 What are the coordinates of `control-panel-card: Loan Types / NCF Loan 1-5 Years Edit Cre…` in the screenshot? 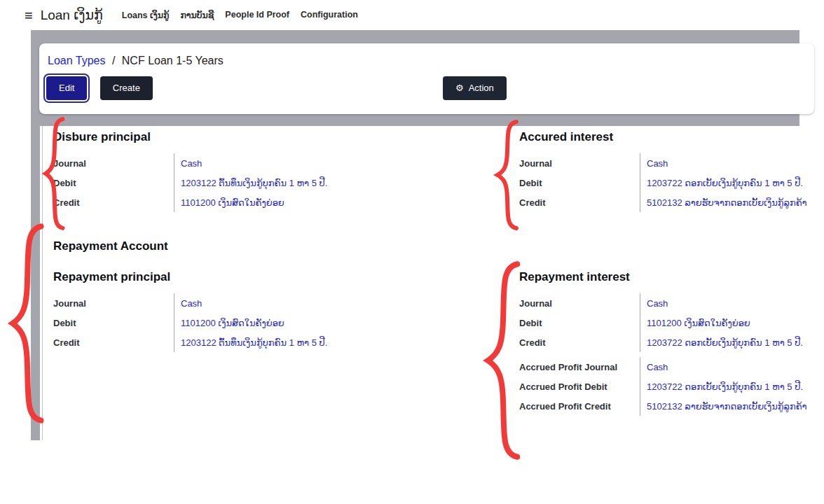 It's located at (427, 78).